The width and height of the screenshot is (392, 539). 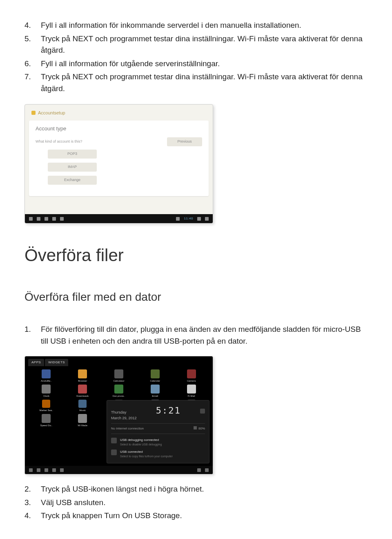 I want to click on heading-transfer-files: Överföra filer, so click(x=196, y=255).